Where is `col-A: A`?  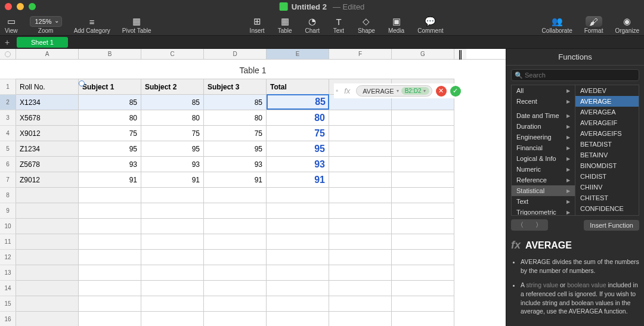
col-A: A is located at coordinates (48, 54).